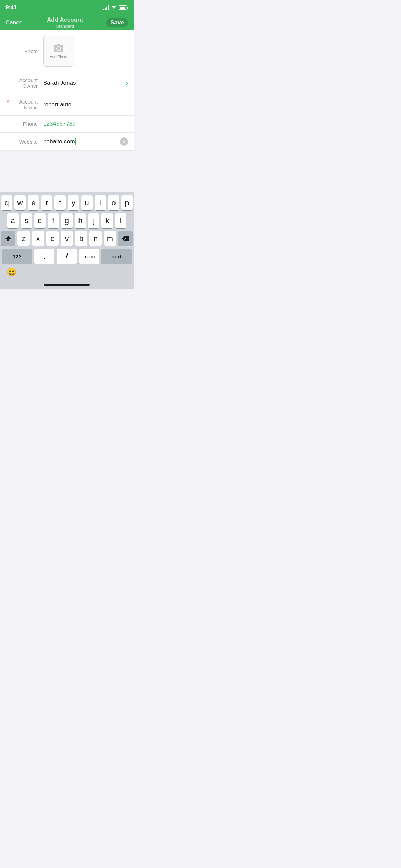 This screenshot has width=401, height=868. What do you see at coordinates (94, 221) in the screenshot?
I see `key-j: j` at bounding box center [94, 221].